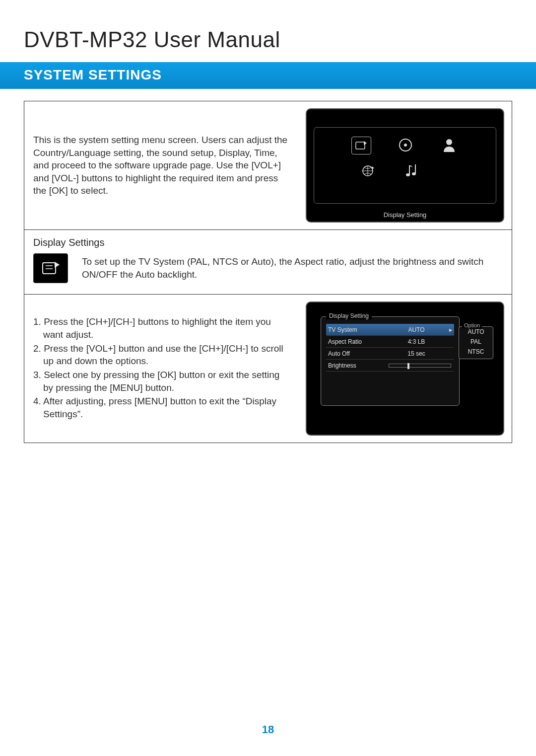 The image size is (536, 756). Describe the element at coordinates (51, 268) in the screenshot. I see `display-settings-tile-icon` at that location.